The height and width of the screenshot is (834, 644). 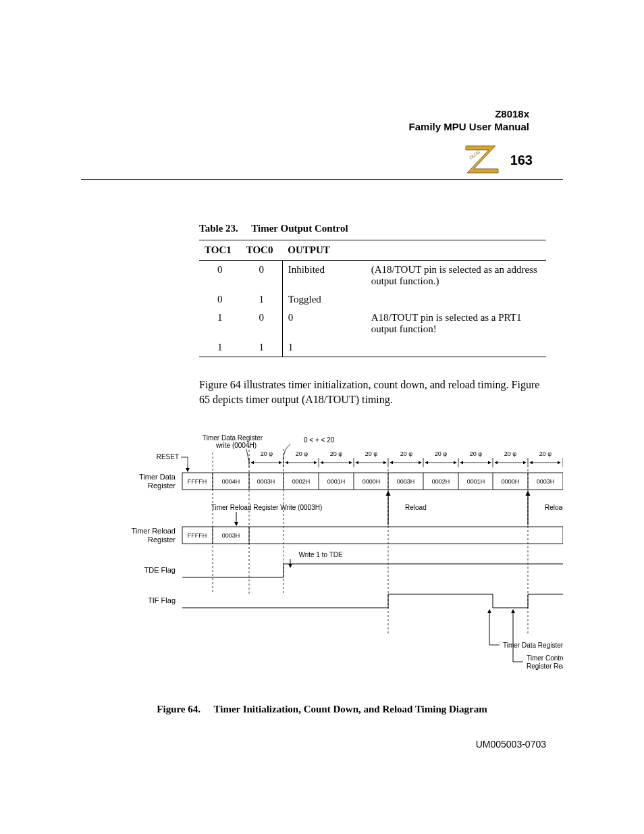 What do you see at coordinates (469, 115) in the screenshot?
I see `doc-model: Z8018x` at bounding box center [469, 115].